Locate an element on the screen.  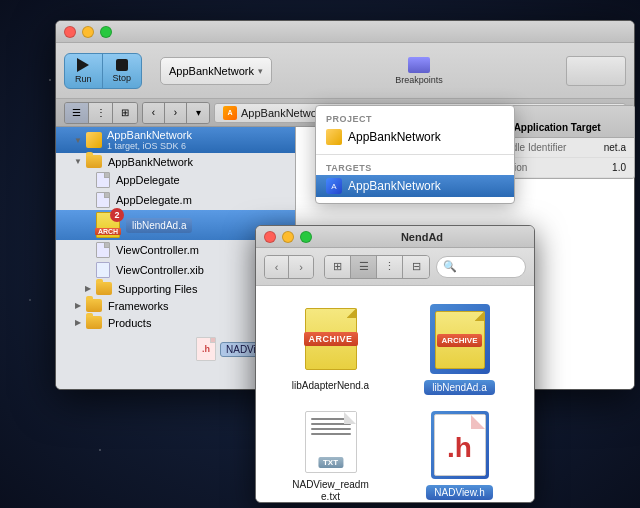
libnendad-highlight: libNendAd.a is located at coordinates (159, 226).